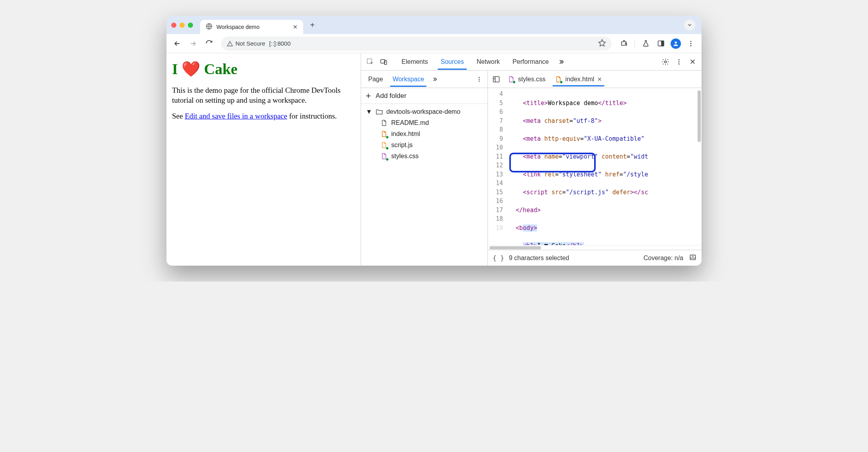 This screenshot has width=868, height=452. I want to click on tab-strip: Workspace demo ✕ +, so click(434, 25).